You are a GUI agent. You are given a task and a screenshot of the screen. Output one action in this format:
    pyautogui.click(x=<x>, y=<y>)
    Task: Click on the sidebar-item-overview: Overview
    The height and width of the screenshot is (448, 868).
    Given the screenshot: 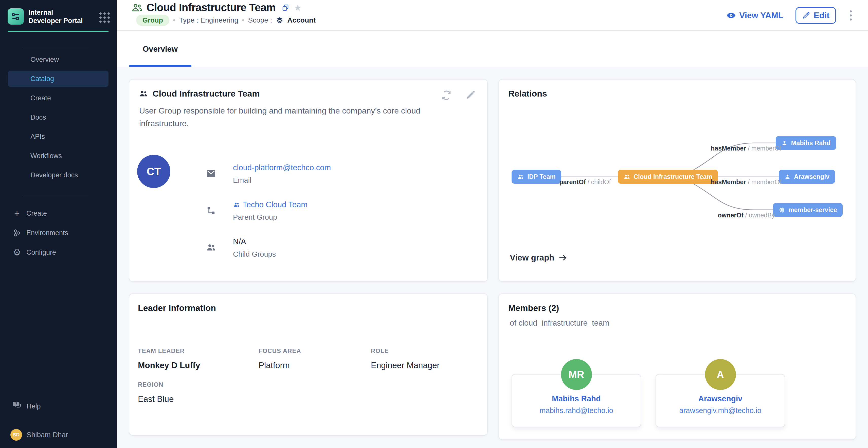 What is the action you would take?
    pyautogui.click(x=58, y=60)
    